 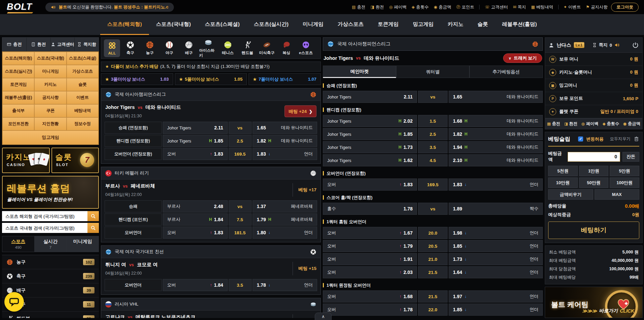 What do you see at coordinates (209, 49) in the screenshot?
I see `filter-아이스하키: 아이스하키` at bounding box center [209, 49].